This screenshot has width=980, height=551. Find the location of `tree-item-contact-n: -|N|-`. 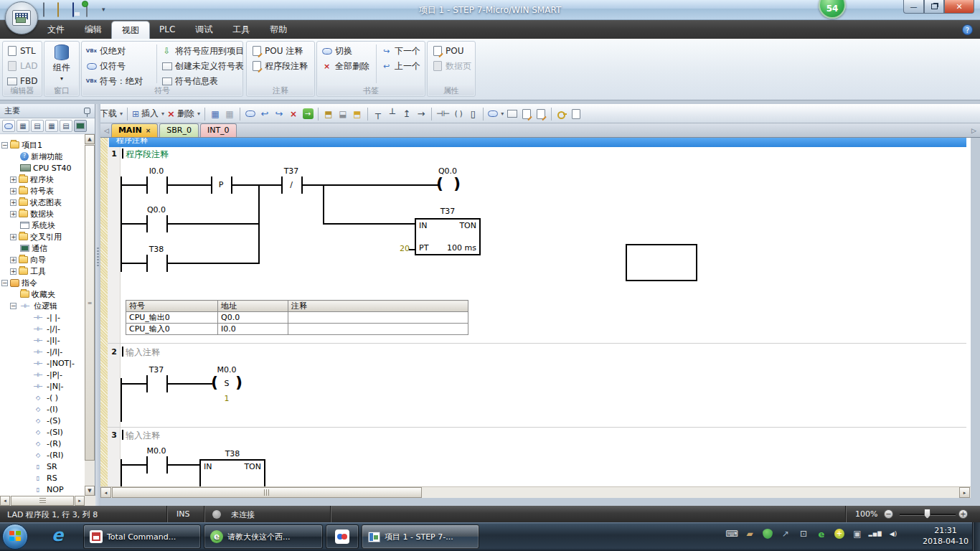

tree-item-contact-n: -|N|- is located at coordinates (32, 386).